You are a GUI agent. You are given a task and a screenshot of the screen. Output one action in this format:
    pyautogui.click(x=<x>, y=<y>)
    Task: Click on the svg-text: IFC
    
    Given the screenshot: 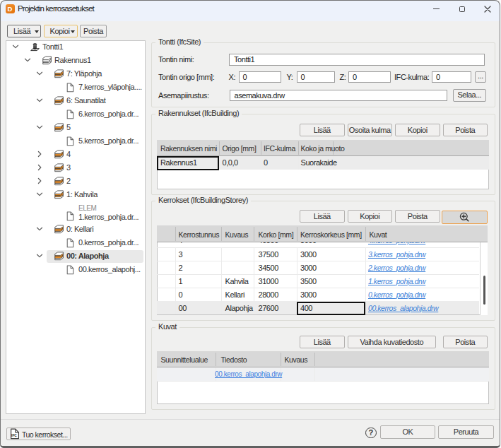 What is the action you would take?
    pyautogui.click(x=14, y=435)
    